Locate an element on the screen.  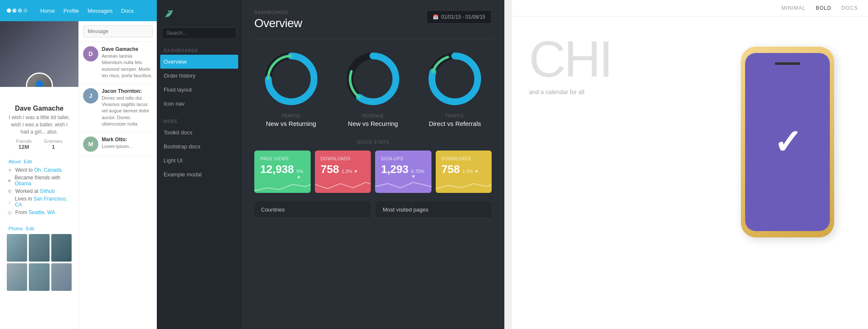
sidebar-section-dashboards: DASHBOARDS is located at coordinates (199, 50).